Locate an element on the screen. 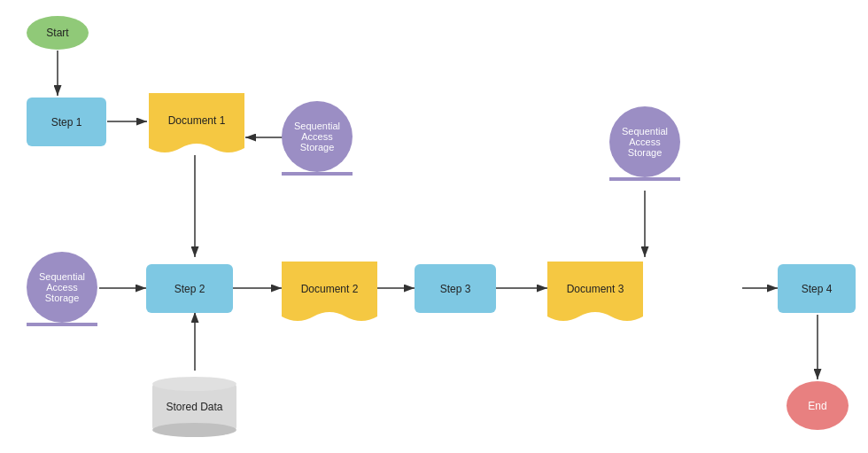 The width and height of the screenshot is (868, 453). end-label: End is located at coordinates (817, 406).